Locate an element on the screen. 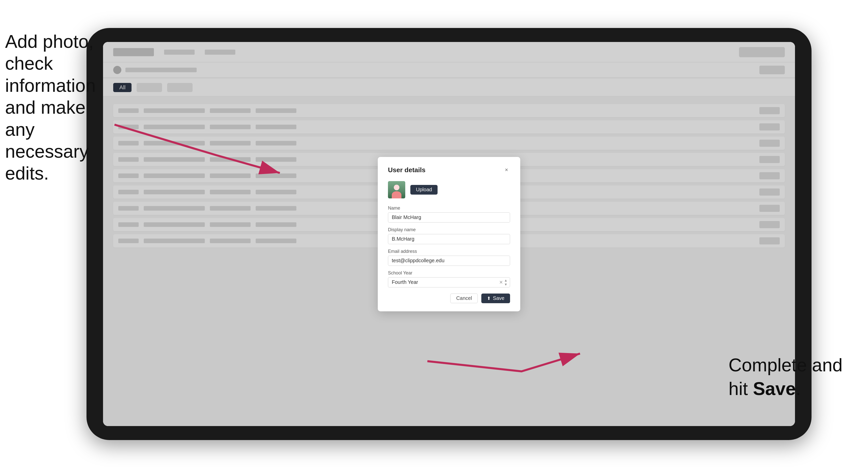 The image size is (868, 467). name-input is located at coordinates (449, 218).